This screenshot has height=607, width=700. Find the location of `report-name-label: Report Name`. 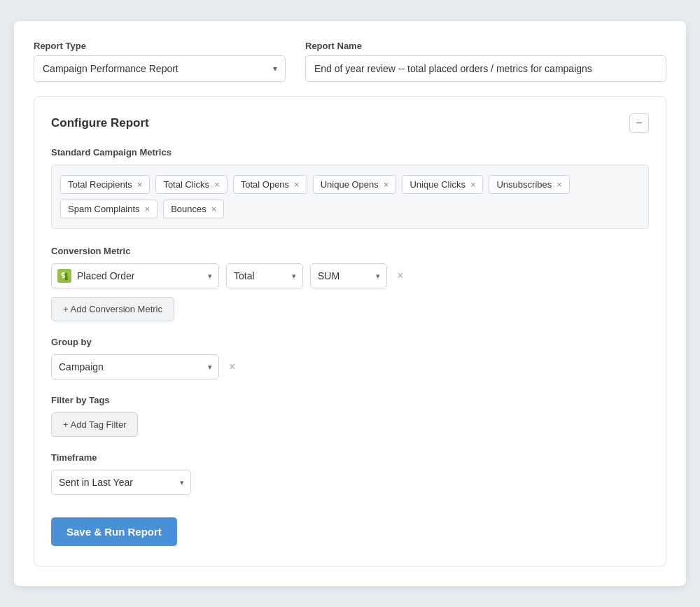

report-name-label: Report Name is located at coordinates (486, 46).